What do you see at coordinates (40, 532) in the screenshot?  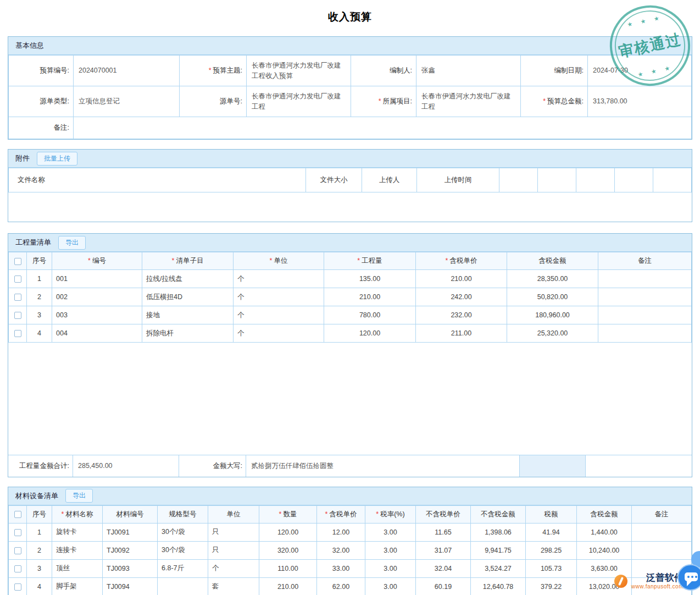 I see `table-cell: 1` at bounding box center [40, 532].